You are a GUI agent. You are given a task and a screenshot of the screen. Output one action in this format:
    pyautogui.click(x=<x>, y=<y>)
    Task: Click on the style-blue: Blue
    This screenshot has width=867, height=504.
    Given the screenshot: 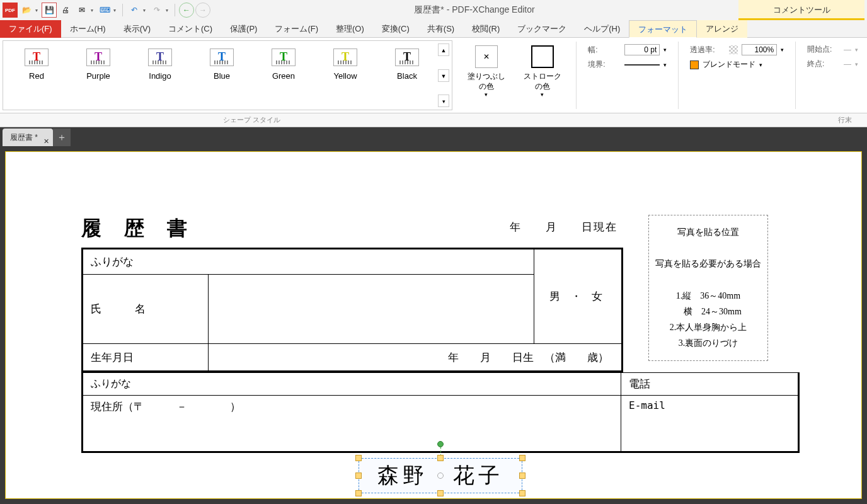 What is the action you would take?
    pyautogui.click(x=222, y=76)
    